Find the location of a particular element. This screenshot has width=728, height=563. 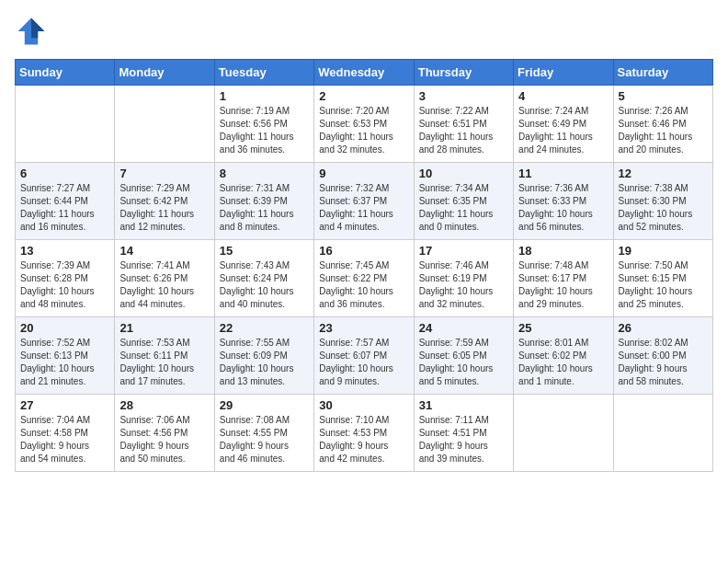

day-cell: 13Sunrise: 7:39 AM Sunset: 6:28 PM Dayli… is located at coordinates (65, 279).